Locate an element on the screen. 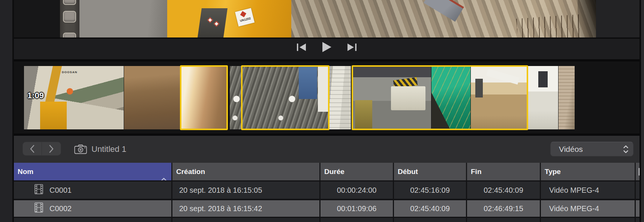  cell-nom: C0002 is located at coordinates (93, 208).